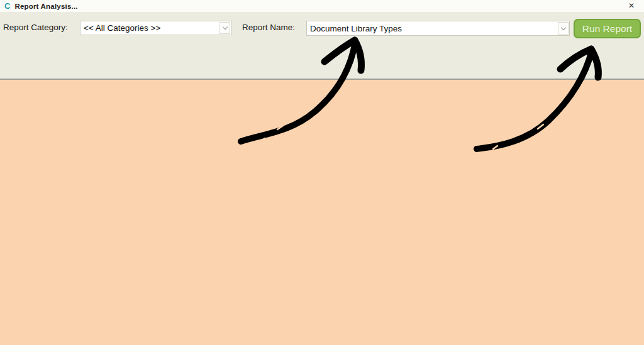  What do you see at coordinates (322, 6) in the screenshot?
I see `titlebar: C Report Analysis... ✕` at bounding box center [322, 6].